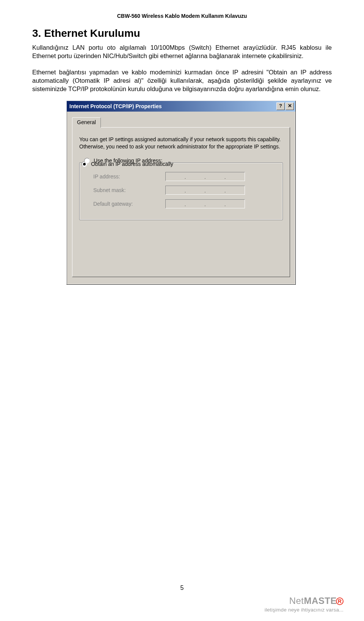 The image size is (364, 621). What do you see at coordinates (129, 204) in the screenshot?
I see `default-gateway-label: Default gateway:` at bounding box center [129, 204].